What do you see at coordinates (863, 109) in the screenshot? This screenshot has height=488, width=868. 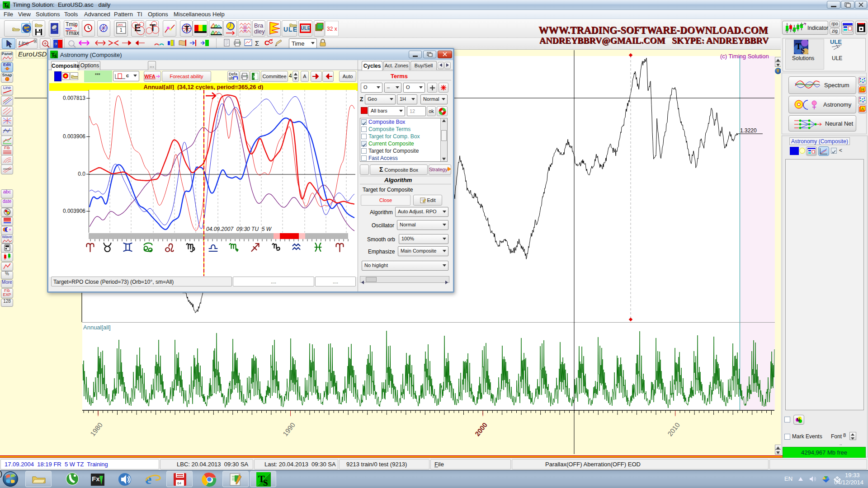 I see `svg-text: A` at bounding box center [863, 109].